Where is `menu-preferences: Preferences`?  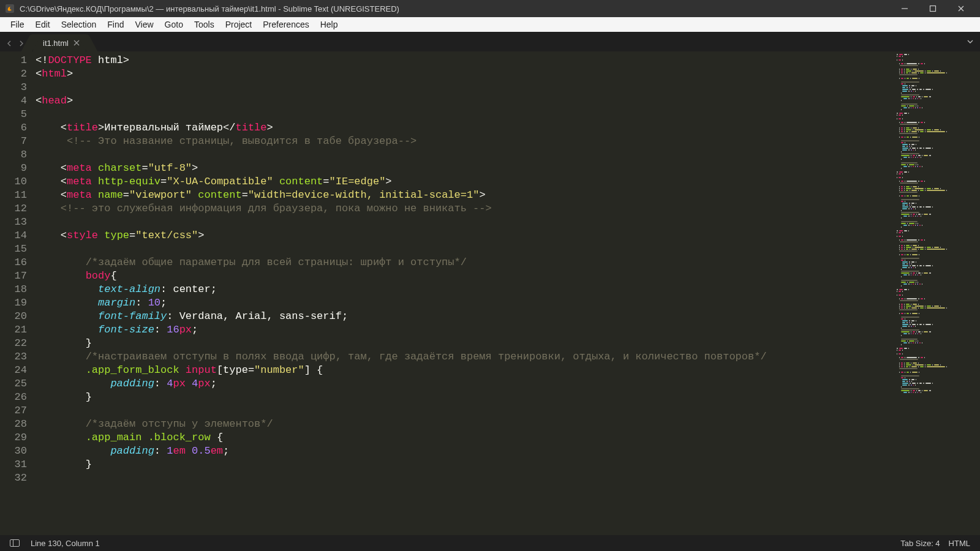 menu-preferences: Preferences is located at coordinates (285, 24).